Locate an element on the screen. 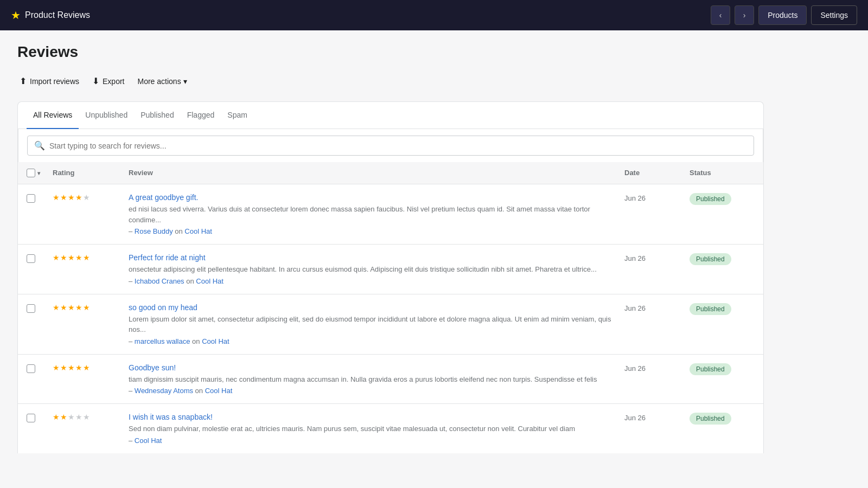 The image size is (868, 488). review-cell: A great goodbye gift. ed nisi lacus sed … is located at coordinates (376, 214).